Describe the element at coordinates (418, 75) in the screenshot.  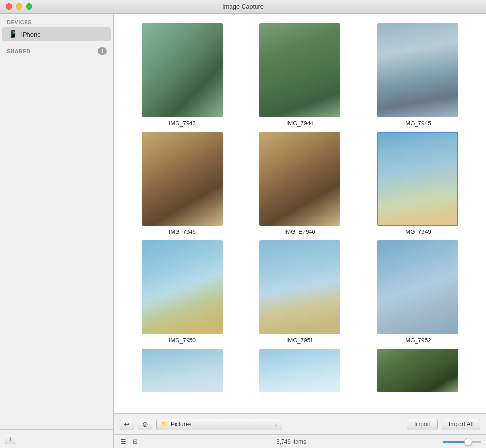
I see `photo-item-7945: IMG_7945` at that location.